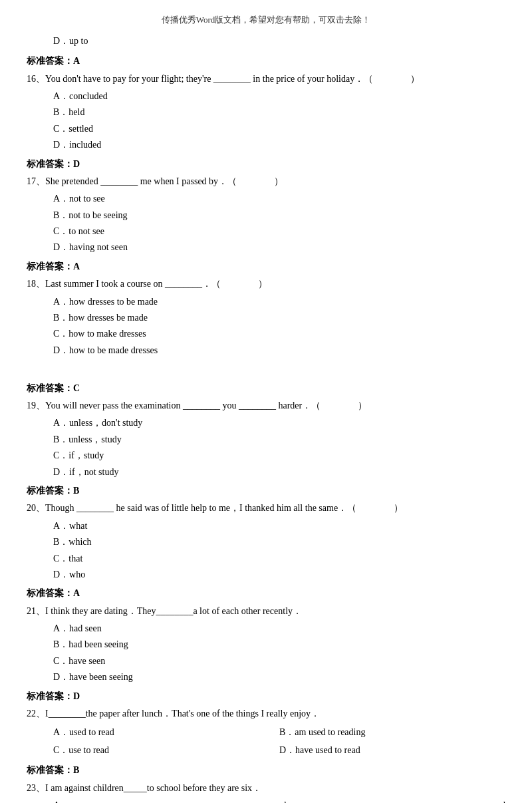  I want to click on q17-number: 17、, so click(36, 181).